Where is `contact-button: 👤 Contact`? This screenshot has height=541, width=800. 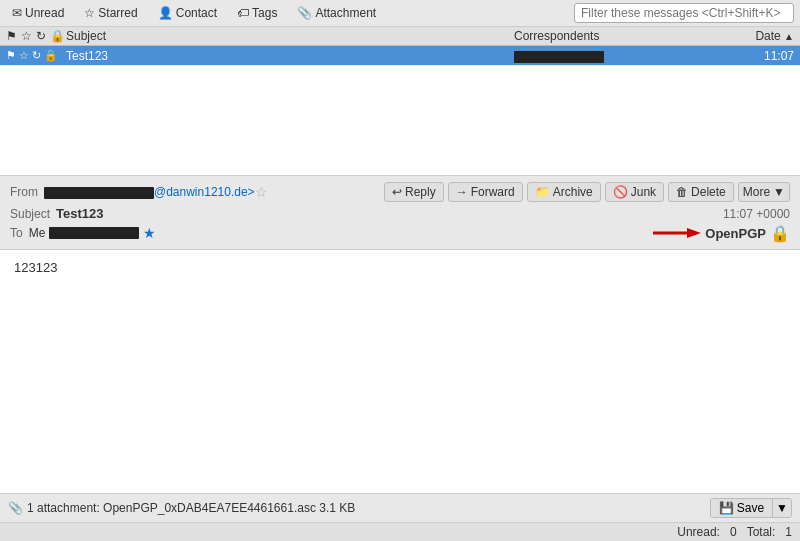 contact-button: 👤 Contact is located at coordinates (188, 13).